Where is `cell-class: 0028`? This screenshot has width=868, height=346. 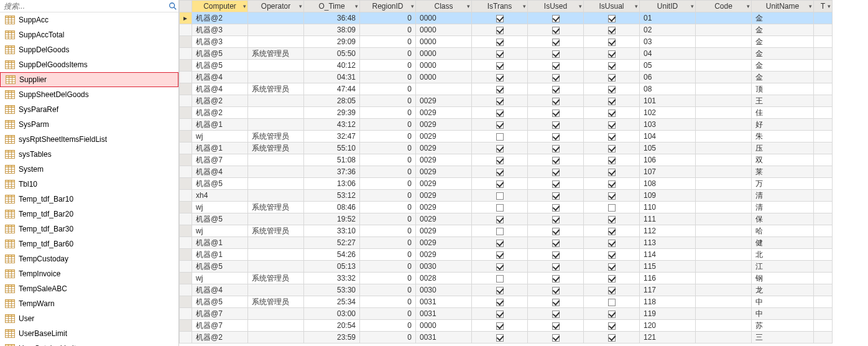
cell-class: 0028 is located at coordinates (444, 279).